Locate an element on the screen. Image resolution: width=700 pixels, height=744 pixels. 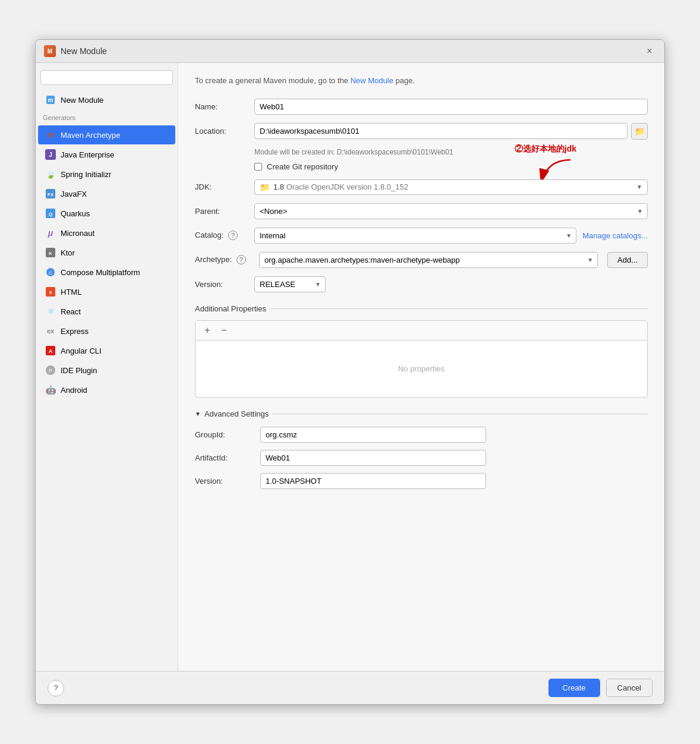
ide-icon: P is located at coordinates (51, 370).